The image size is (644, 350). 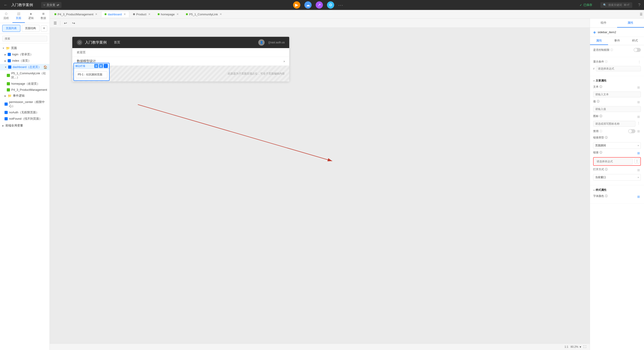 I want to click on chevron-right: ▶, so click(x=6, y=54).